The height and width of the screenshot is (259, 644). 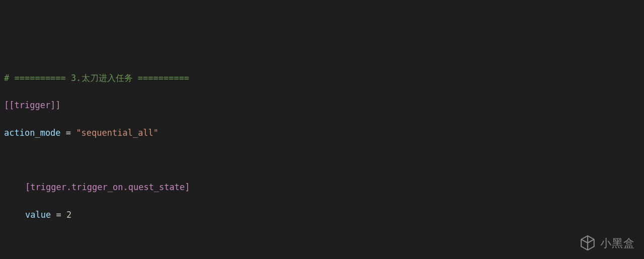 I want to click on section-quest-state: [trigger.trigger_on.quest_state], so click(x=108, y=187).